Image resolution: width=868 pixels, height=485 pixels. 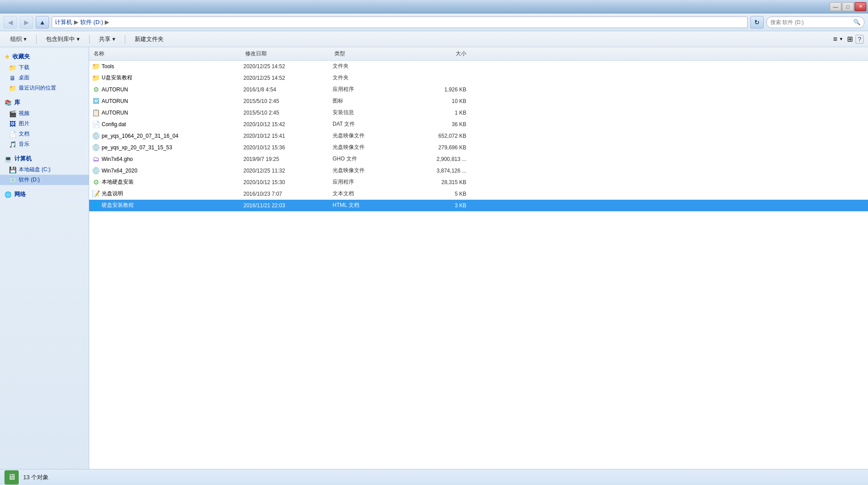 I want to click on back-button: ◀, so click(x=10, y=22).